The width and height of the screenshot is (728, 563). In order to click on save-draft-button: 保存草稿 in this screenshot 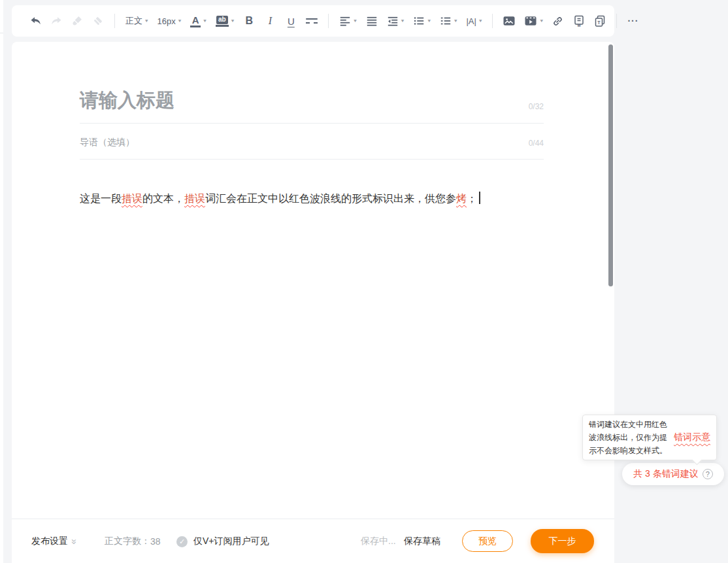, I will do `click(422, 541)`.